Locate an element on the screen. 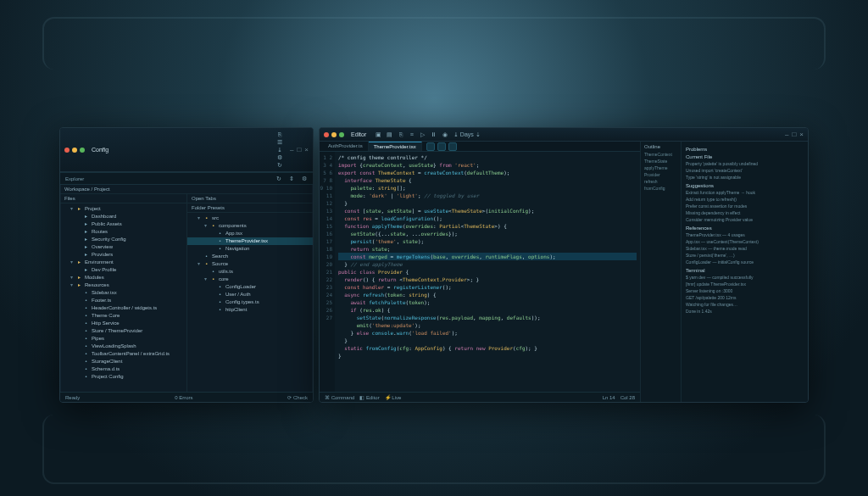  panel-row: App.tsx — useContext(ThemeContext) is located at coordinates (744, 242).